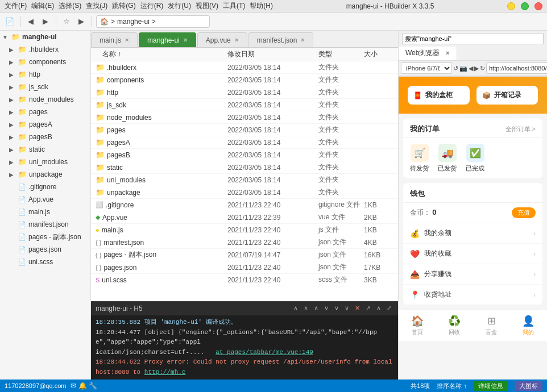  Describe the element at coordinates (159, 55) in the screenshot. I see `col-header-name: 名称 ↑` at that location.